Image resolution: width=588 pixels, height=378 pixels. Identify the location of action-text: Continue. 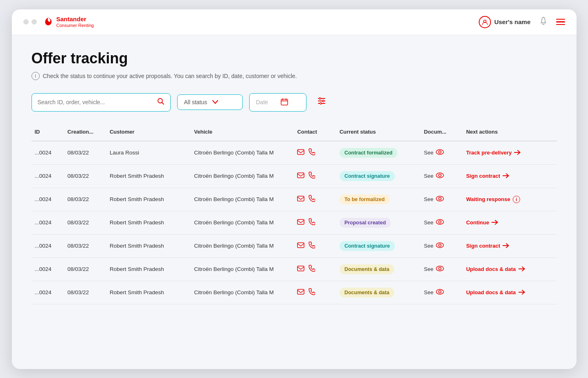
(478, 222).